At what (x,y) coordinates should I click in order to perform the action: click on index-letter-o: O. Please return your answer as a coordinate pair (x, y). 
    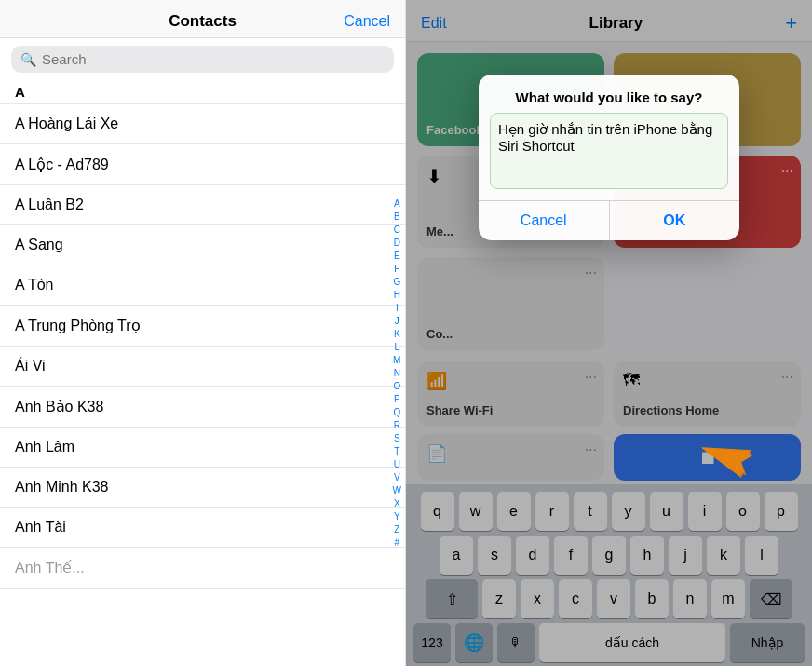
    Looking at the image, I should click on (397, 386).